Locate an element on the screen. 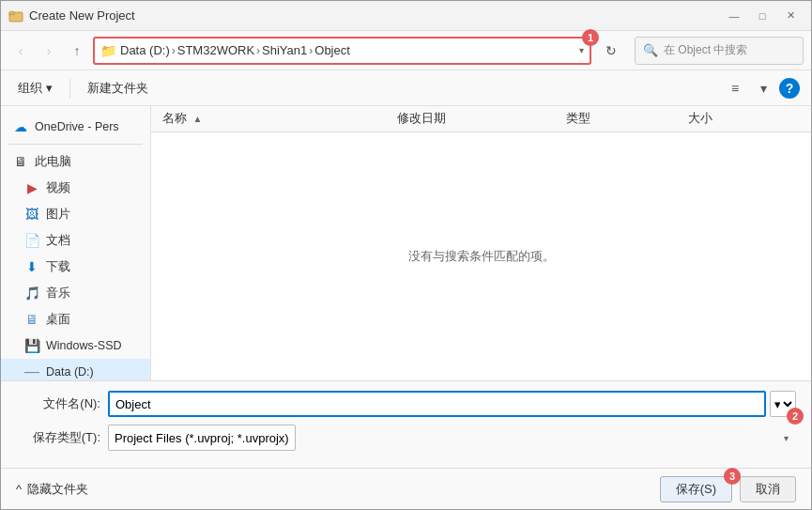  path-segment-object: Object is located at coordinates (332, 51).